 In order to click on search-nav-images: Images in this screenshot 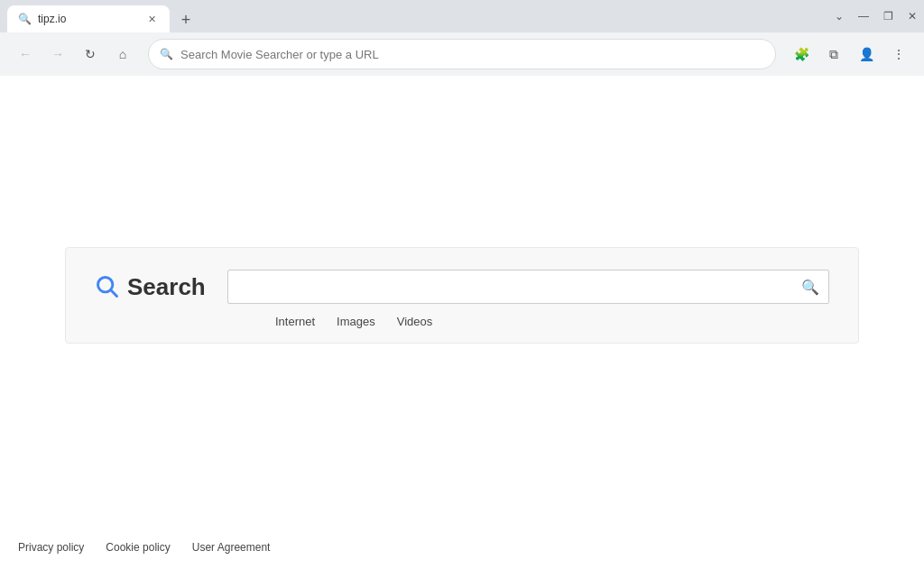, I will do `click(356, 321)`.